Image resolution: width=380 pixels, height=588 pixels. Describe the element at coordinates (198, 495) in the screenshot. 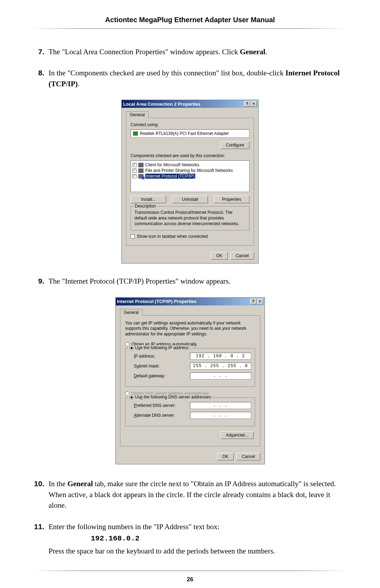

I see `step-body: In the General tab, make sure the circle…` at that location.